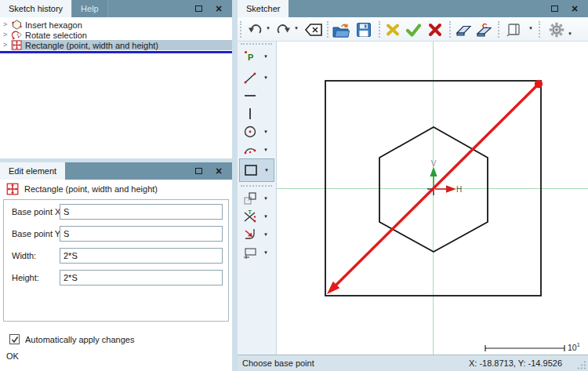 The height and width of the screenshot is (371, 588). Describe the element at coordinates (514, 30) in the screenshot. I see `panel-toggle-button` at that location.